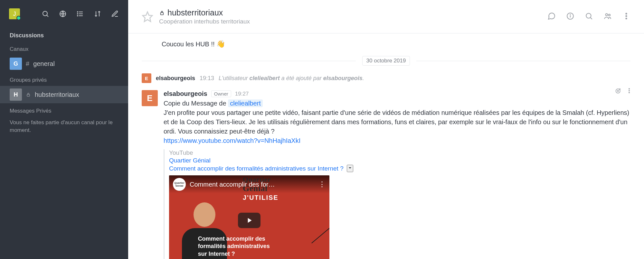 Image resolution: width=644 pixels, height=259 pixels. What do you see at coordinates (624, 91) in the screenshot?
I see `message-actions` at bounding box center [624, 91].